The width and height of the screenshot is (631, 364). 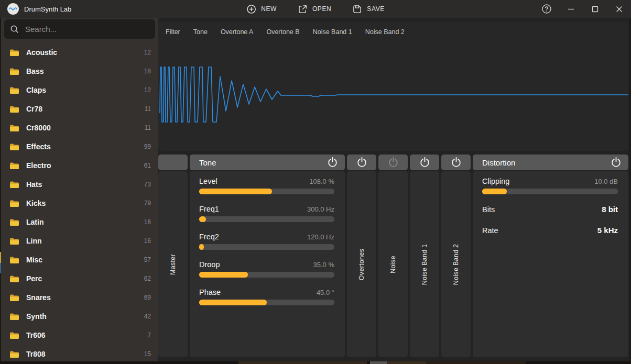 I want to click on parameter-value: 10.0 dB, so click(x=606, y=181).